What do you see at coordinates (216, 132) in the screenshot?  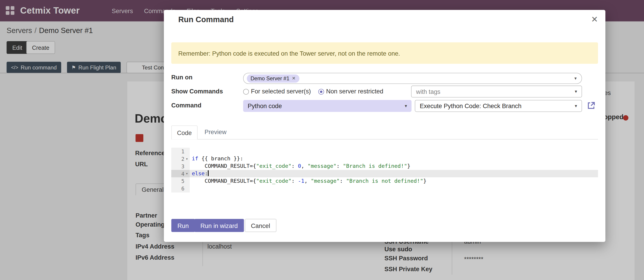 I see `tab-preview: Preview` at bounding box center [216, 132].